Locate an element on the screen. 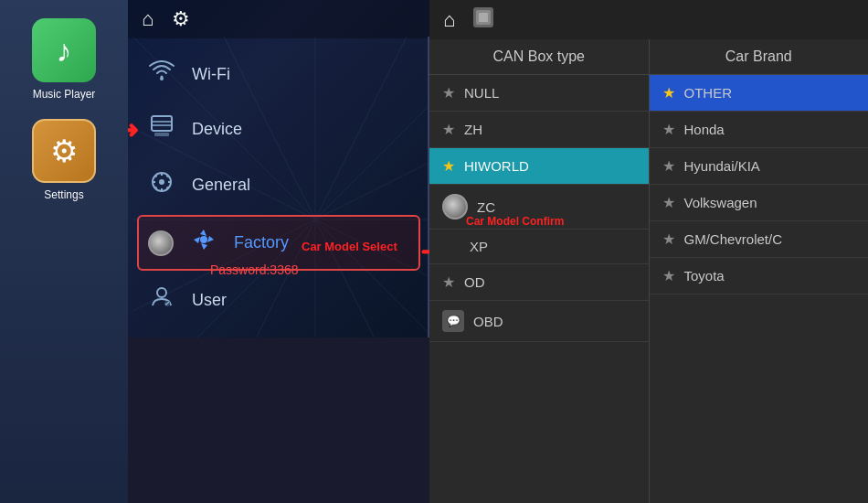  music-icon-box: ♪ is located at coordinates (64, 50).